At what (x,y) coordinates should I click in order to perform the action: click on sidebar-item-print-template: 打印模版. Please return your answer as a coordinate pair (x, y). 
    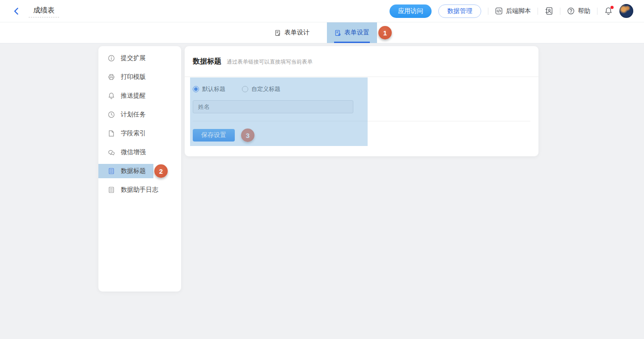
    Looking at the image, I should click on (140, 77).